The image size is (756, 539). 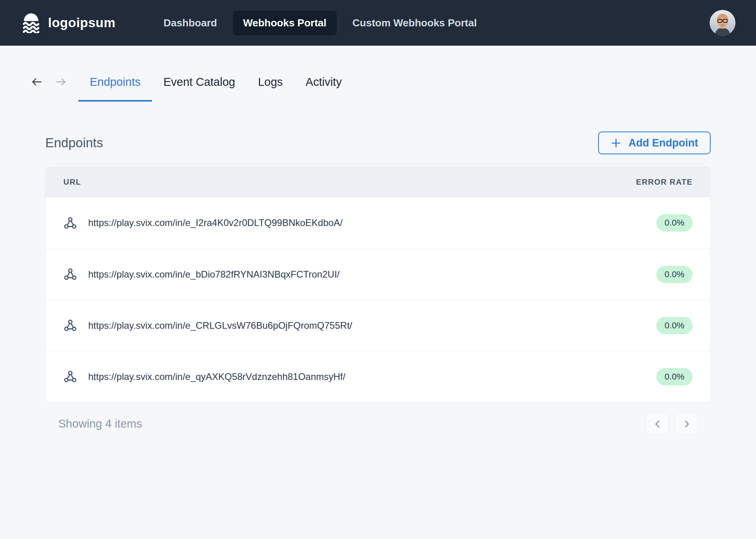 I want to click on endpoint-url: https://play.svix.com/in/e_bDio782fRYNAI…, so click(x=214, y=274).